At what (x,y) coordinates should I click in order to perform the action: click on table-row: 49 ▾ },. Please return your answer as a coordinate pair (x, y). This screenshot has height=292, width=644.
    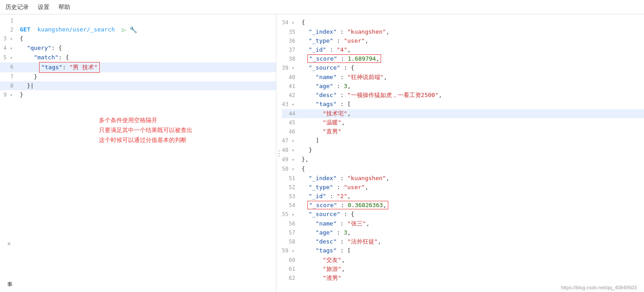
    Looking at the image, I should click on (463, 160).